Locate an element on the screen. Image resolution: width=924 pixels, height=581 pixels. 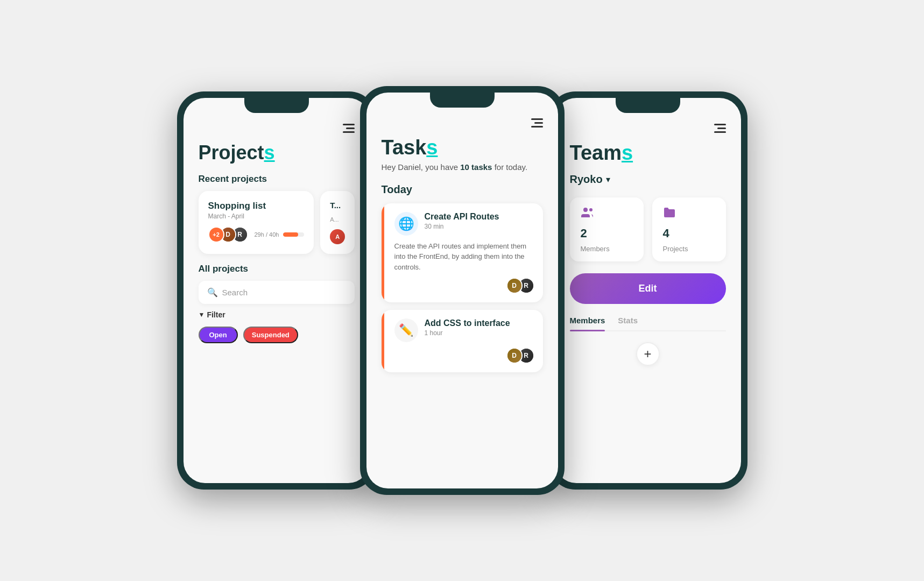
all-projects-label: All projects is located at coordinates (277, 269).